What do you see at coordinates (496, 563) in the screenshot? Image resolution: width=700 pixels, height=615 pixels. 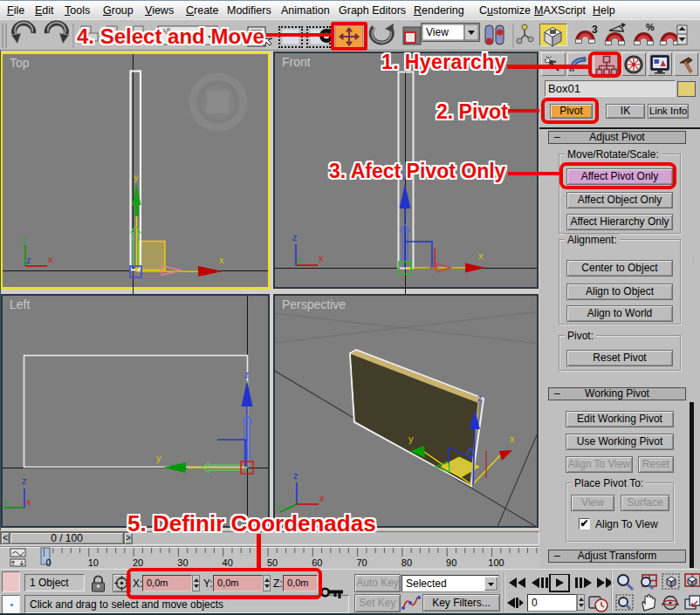 I see `svg-text: 100` at bounding box center [496, 563].